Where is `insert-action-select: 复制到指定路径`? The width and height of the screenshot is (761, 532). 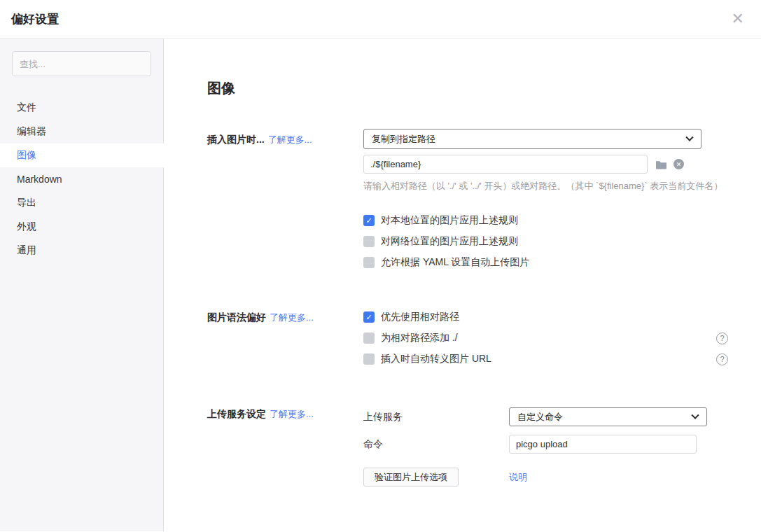 insert-action-select: 复制到指定路径 is located at coordinates (532, 139).